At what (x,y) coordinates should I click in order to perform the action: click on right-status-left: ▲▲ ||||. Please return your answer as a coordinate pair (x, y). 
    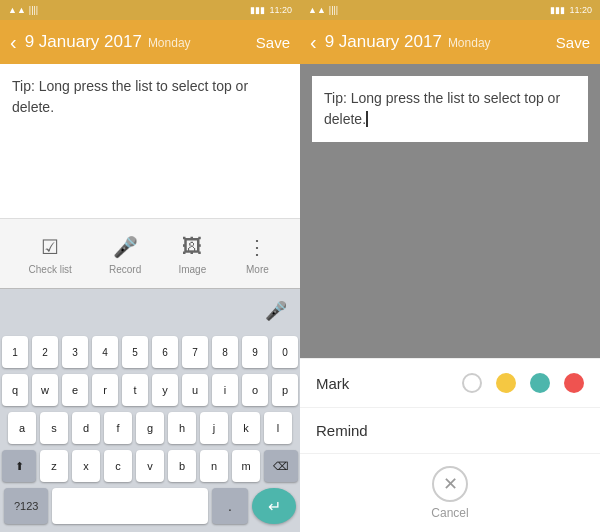
    Looking at the image, I should click on (429, 10).